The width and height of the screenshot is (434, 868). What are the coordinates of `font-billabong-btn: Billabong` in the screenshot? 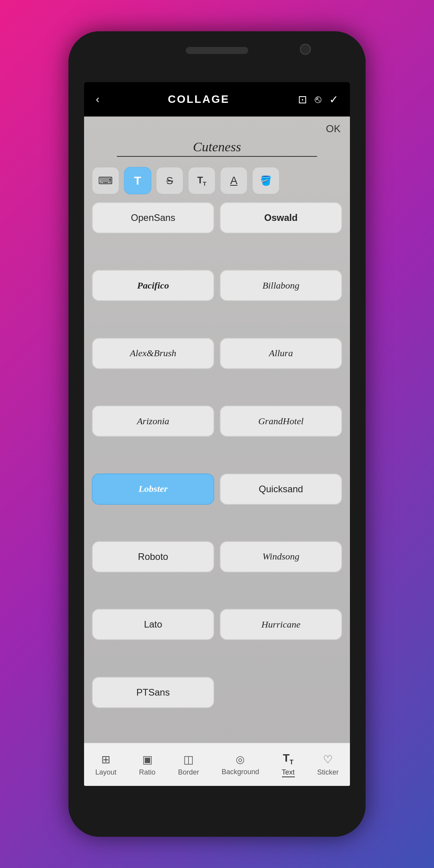 It's located at (281, 285).